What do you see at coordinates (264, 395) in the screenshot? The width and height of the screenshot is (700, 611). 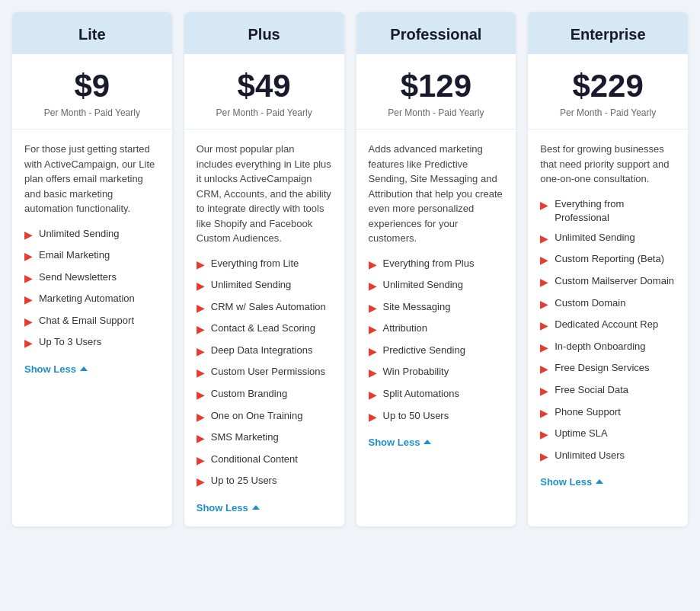 I see `feature-item-plus-6: ▶Custom Branding` at bounding box center [264, 395].